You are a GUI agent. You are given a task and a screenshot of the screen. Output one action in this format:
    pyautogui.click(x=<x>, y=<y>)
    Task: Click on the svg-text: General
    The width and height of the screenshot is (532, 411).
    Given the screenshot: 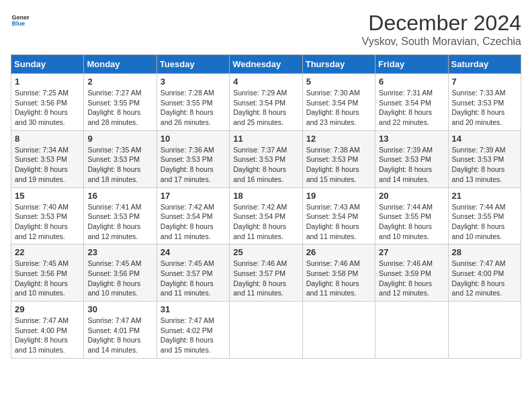 What is the action you would take?
    pyautogui.click(x=20, y=17)
    